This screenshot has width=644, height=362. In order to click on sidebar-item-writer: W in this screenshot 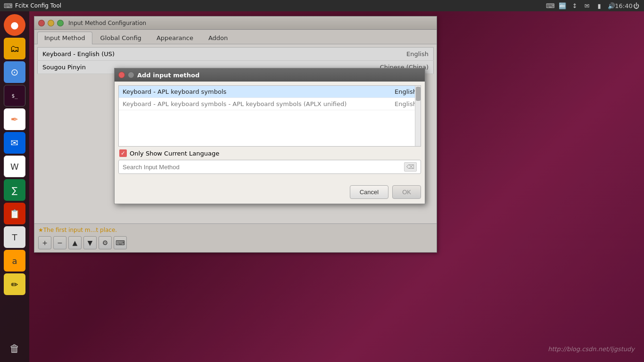, I will do `click(15, 166)`.